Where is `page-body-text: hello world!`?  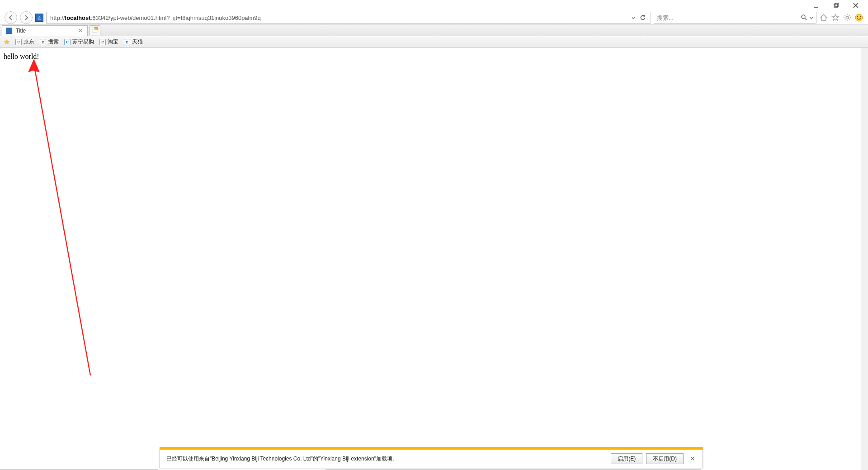 page-body-text: hello world! is located at coordinates (22, 56).